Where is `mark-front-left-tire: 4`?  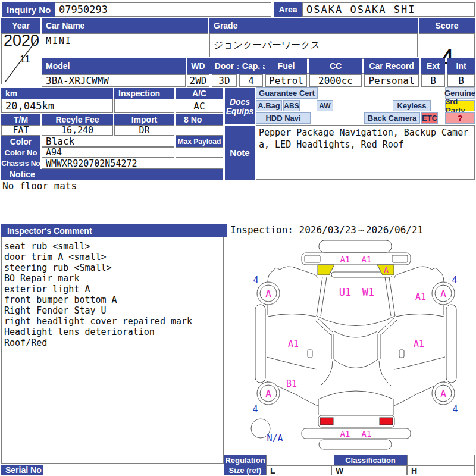
mark-front-left-tire: 4 is located at coordinates (256, 280).